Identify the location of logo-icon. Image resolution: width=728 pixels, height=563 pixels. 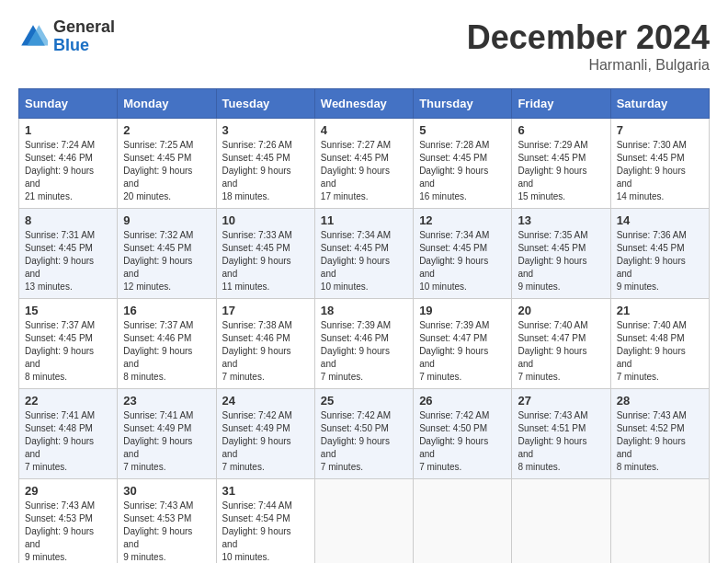
(33, 37).